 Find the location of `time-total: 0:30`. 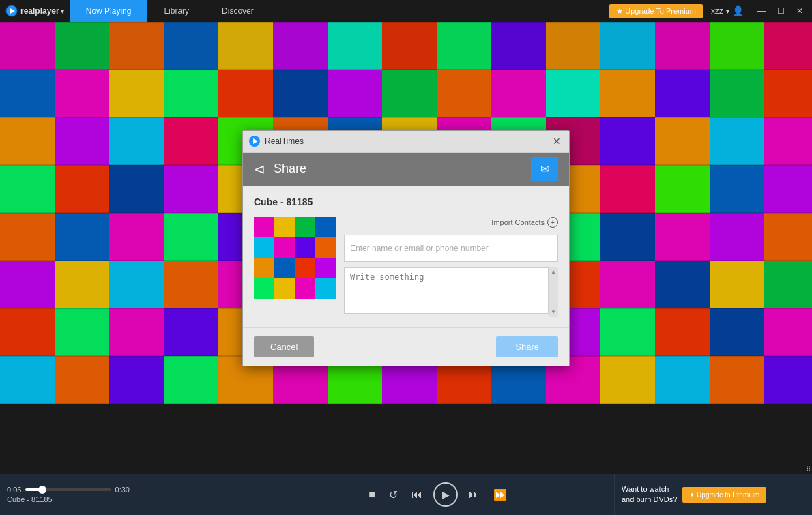

time-total: 0:30 is located at coordinates (123, 490).